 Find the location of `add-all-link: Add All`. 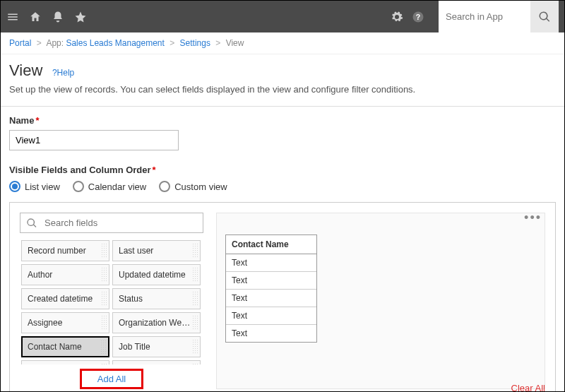

add-all-link: Add All is located at coordinates (112, 379).